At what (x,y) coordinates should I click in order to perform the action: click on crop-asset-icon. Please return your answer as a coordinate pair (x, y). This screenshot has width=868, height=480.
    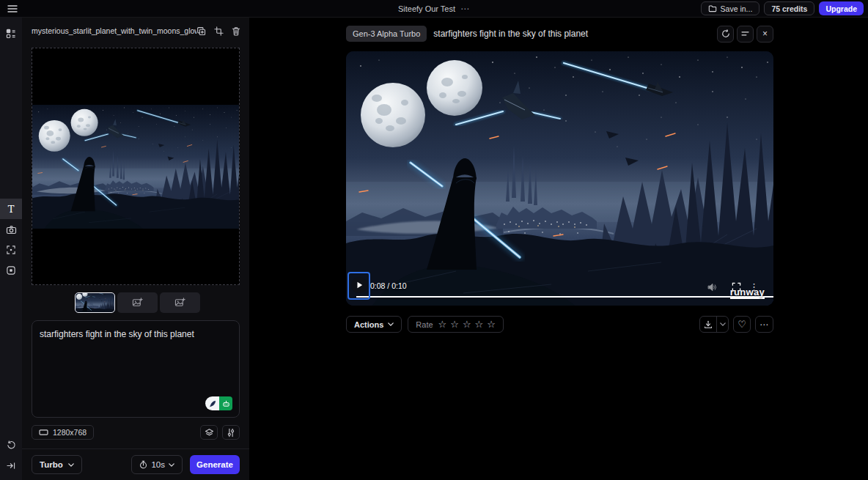
    Looking at the image, I should click on (218, 31).